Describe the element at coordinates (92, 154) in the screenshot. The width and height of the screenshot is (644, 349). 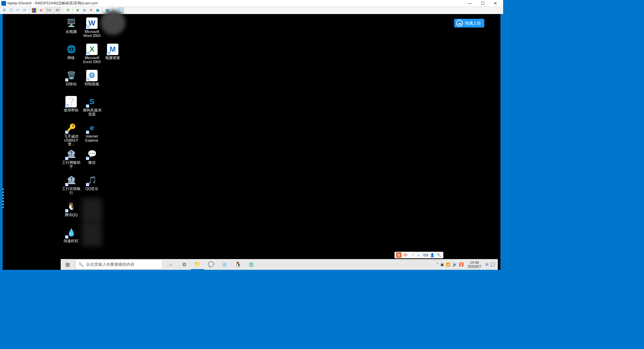
I see `wechat-icon: 💬↗` at that location.